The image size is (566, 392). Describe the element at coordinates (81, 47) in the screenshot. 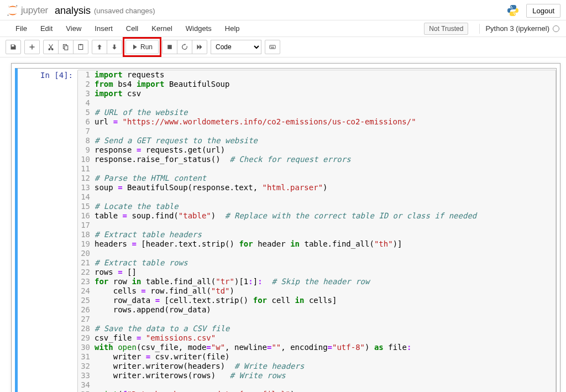

I see `paste-button` at that location.